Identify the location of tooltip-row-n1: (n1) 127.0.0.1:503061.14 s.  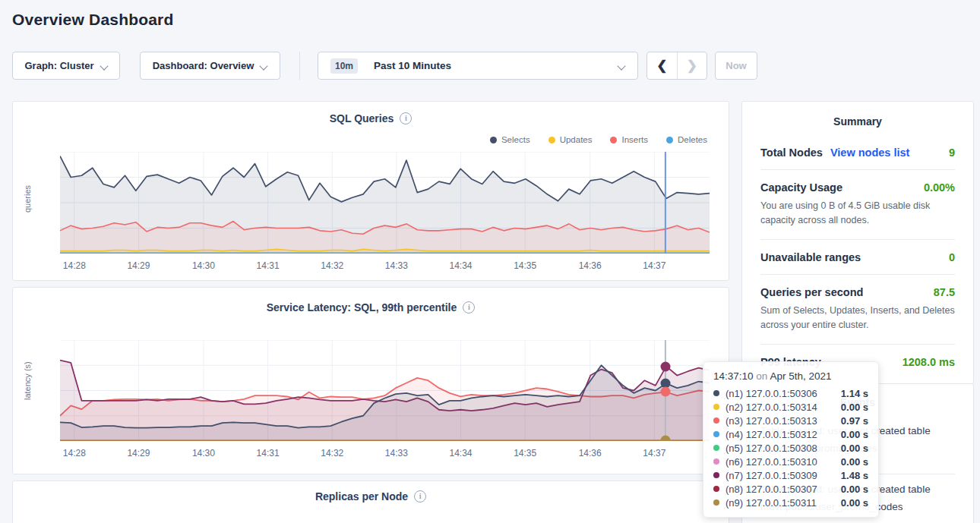
(791, 393).